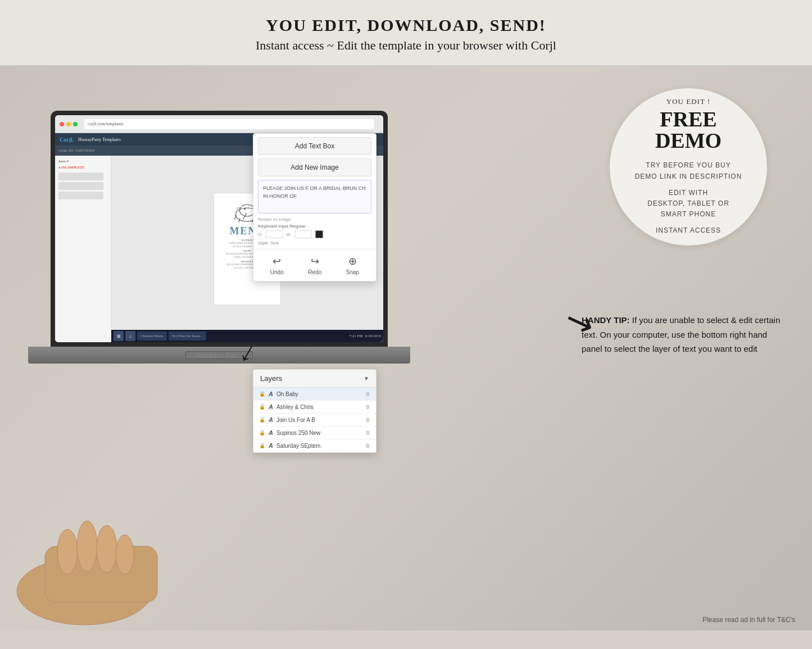  I want to click on order-id: Order ID: 1509758394, so click(76, 151).